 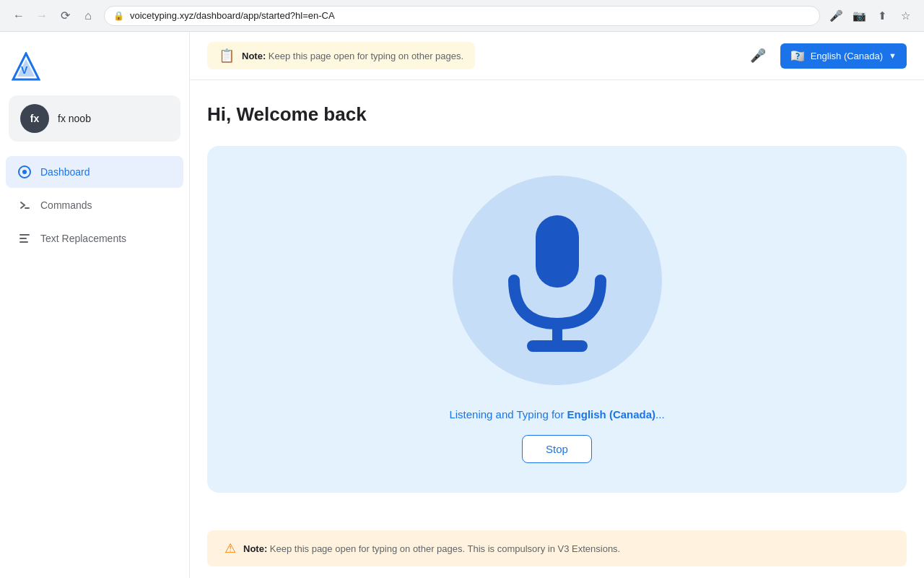 I want to click on lock-icon: 🔒, so click(x=118, y=16).